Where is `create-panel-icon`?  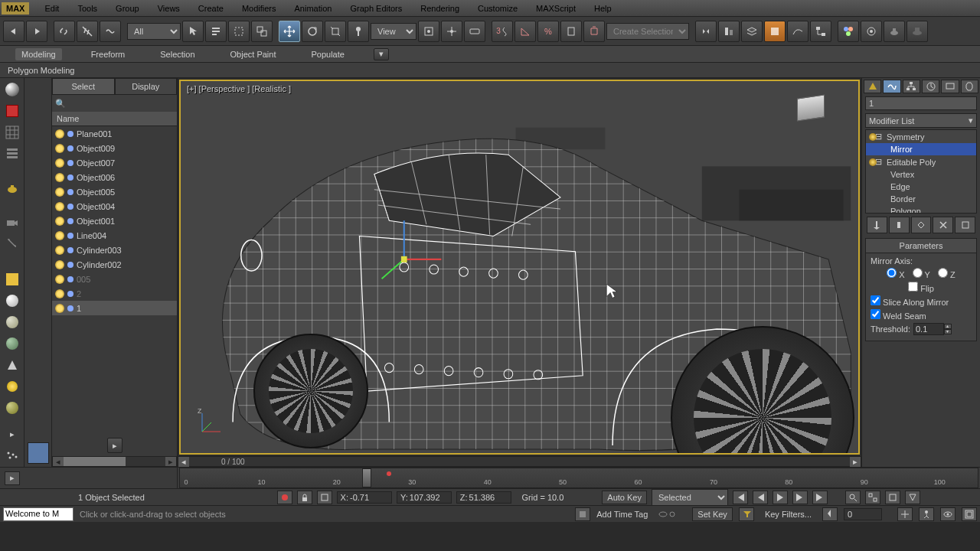 create-panel-icon is located at coordinates (12, 90).